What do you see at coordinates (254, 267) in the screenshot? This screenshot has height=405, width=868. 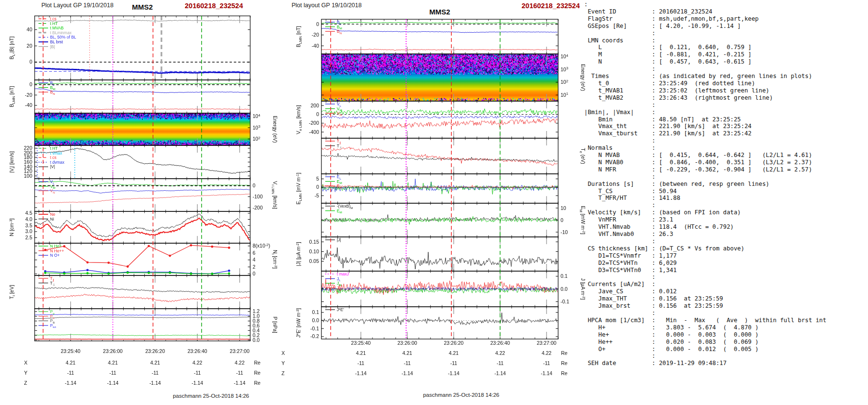 I see `svg-text: 2` at bounding box center [254, 267].